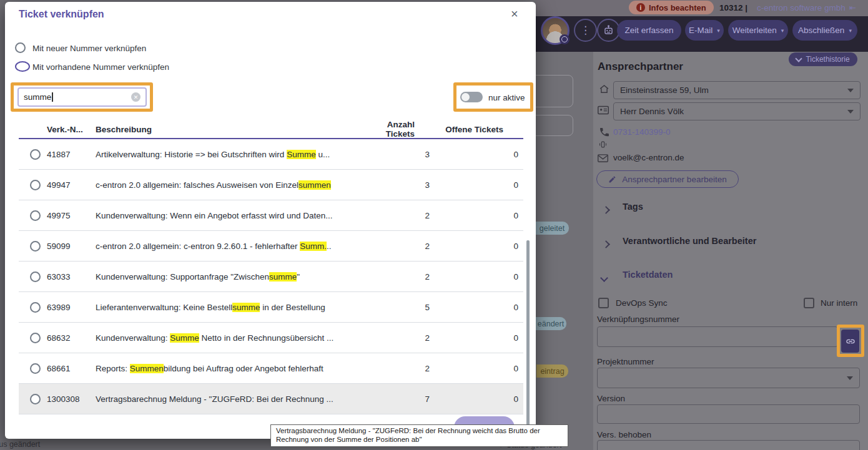 This screenshot has width=868, height=450. What do you see at coordinates (728, 378) in the screenshot?
I see `projektnummer-select` at bounding box center [728, 378].